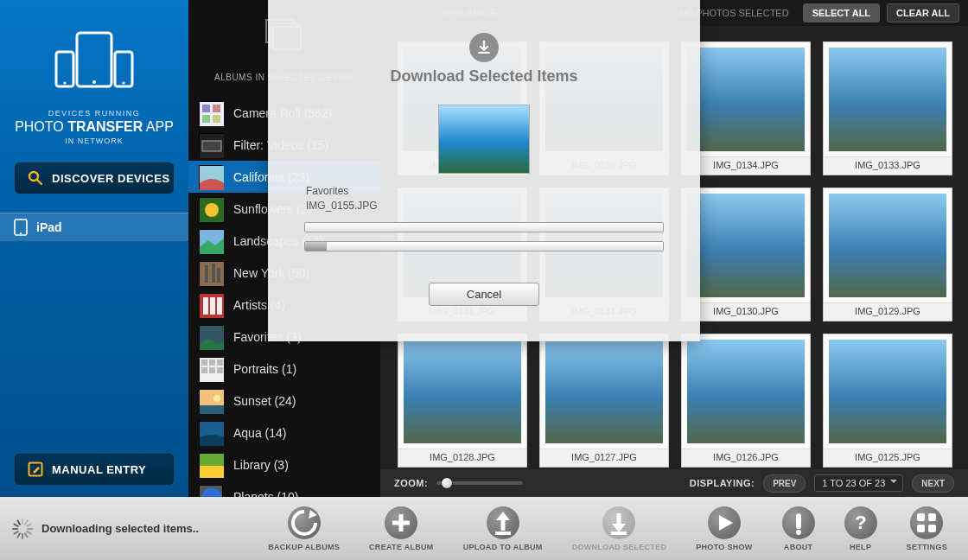 The width and height of the screenshot is (968, 560). What do you see at coordinates (304, 523) in the screenshot?
I see `backup-albums-icon` at bounding box center [304, 523].